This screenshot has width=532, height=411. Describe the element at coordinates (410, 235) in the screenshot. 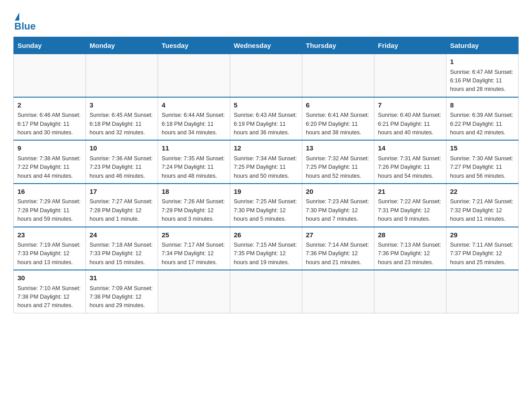

I see `day-number: 28` at that location.